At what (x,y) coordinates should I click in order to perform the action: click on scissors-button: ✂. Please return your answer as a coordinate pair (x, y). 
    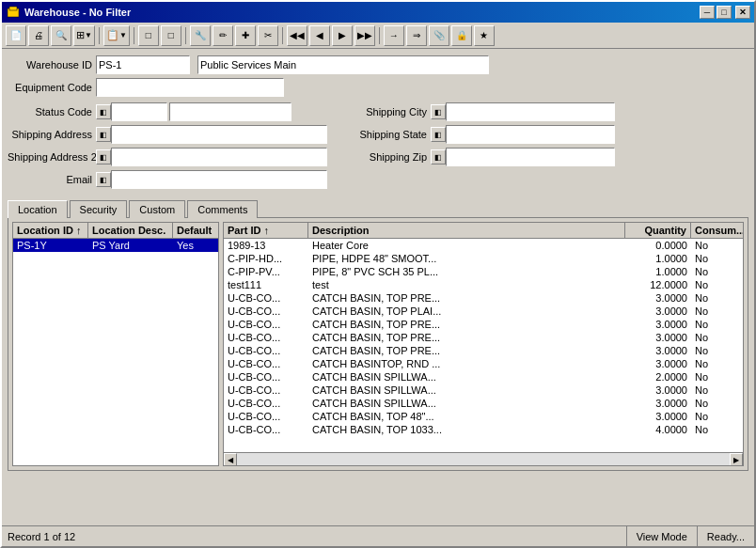
    Looking at the image, I should click on (268, 36).